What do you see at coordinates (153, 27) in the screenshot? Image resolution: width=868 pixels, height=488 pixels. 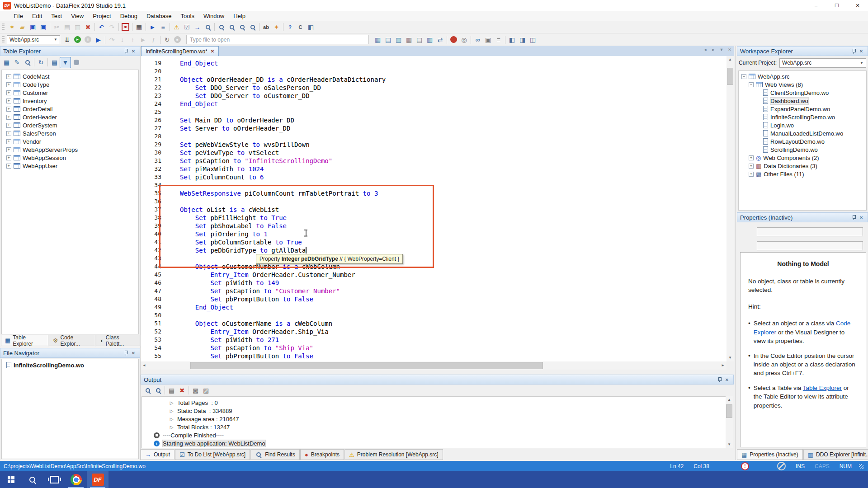 I see `goto-definition-icon: ►` at bounding box center [153, 27].